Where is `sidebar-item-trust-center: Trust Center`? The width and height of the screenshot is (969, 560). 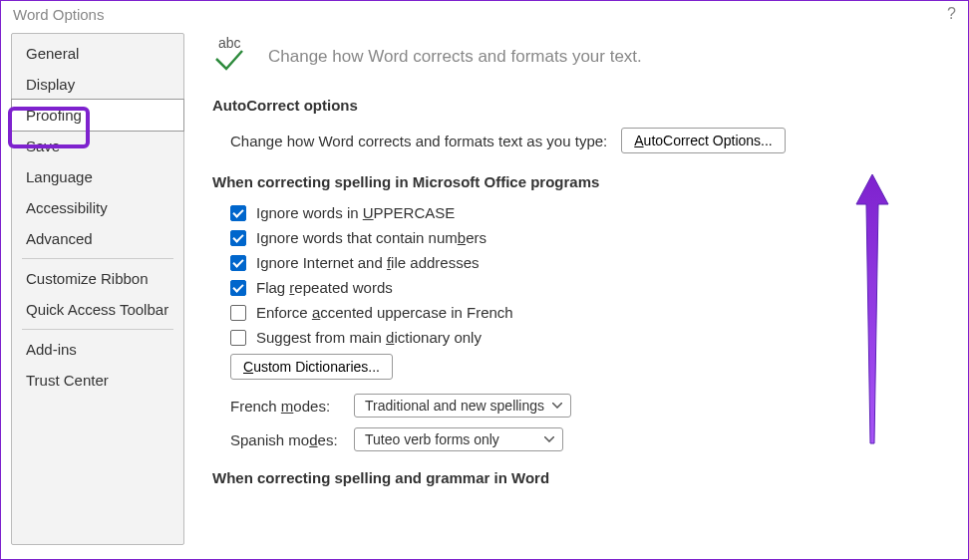 sidebar-item-trust-center: Trust Center is located at coordinates (98, 381).